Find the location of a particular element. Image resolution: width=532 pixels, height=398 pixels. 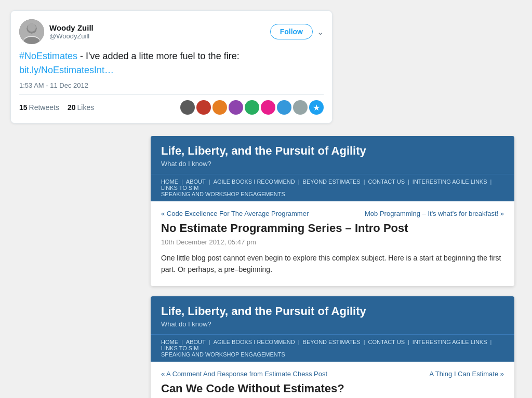

tweet-header: Woody Zuill @WoodyZuill Follow ⌄ is located at coordinates (171, 32).